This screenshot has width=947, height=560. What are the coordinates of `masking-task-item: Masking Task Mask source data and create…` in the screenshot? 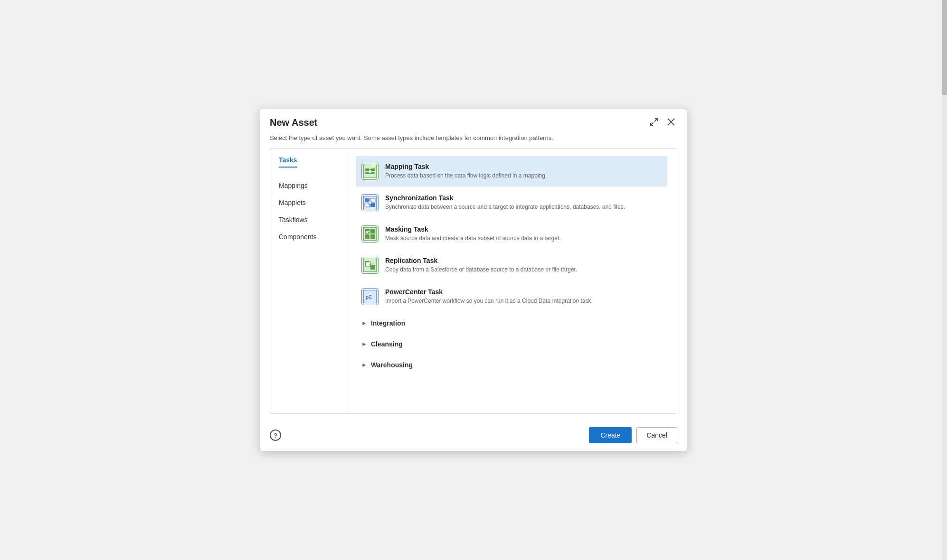 It's located at (511, 234).